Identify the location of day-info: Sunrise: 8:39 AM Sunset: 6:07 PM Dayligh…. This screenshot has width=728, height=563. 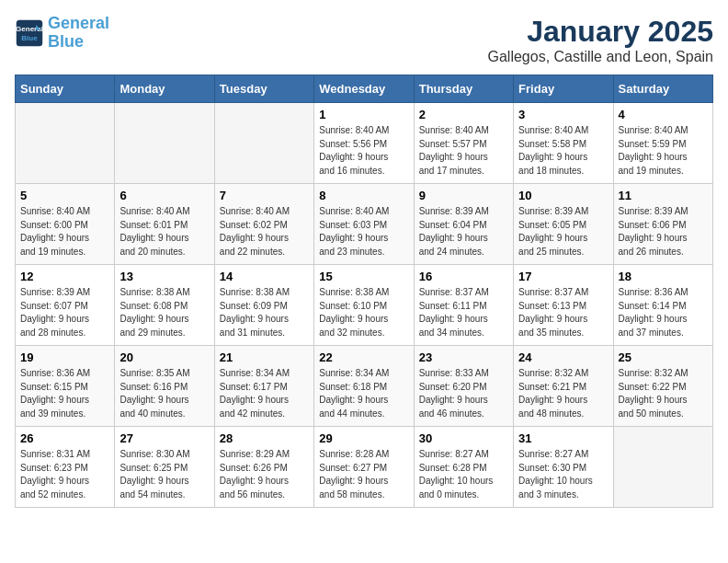
(64, 313).